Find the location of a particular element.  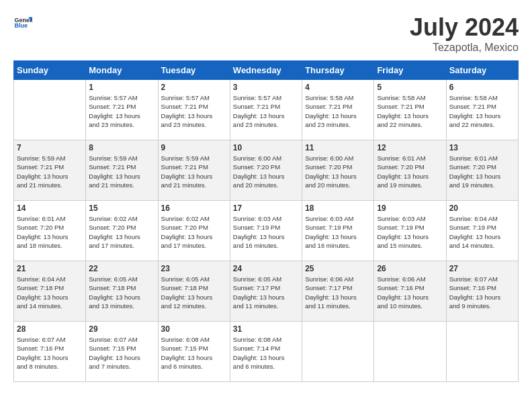

calendar-cell: 21Sunrise: 6:04 AMSunset: 7:18 PMDayligh… is located at coordinates (50, 291).